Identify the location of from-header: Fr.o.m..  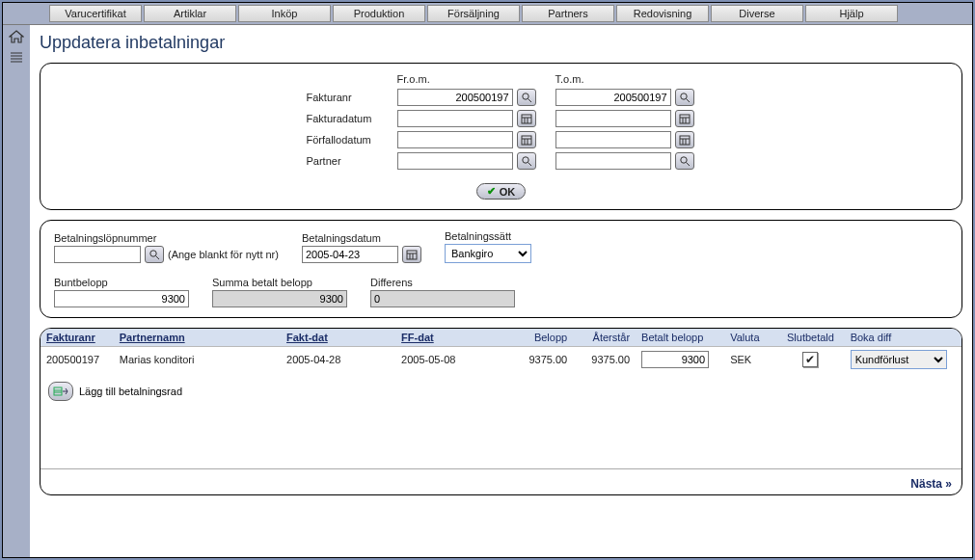
(455, 79).